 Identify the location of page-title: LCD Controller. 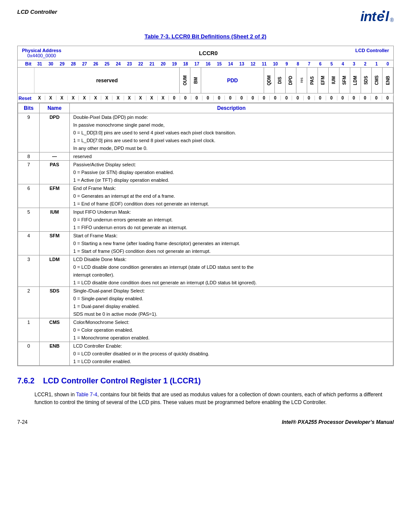
(37, 12).